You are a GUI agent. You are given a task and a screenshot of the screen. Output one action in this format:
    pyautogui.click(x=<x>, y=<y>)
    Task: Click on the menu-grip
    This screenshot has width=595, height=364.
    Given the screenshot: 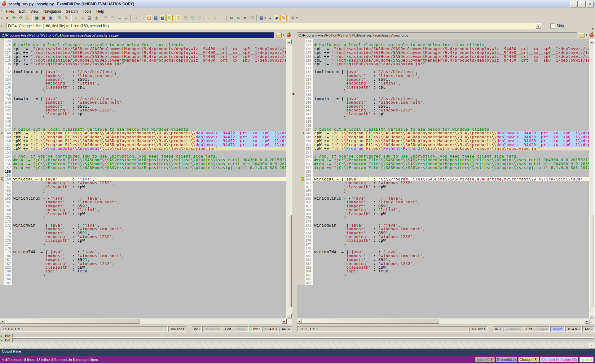 What is the action you would take?
    pyautogui.click(x=1, y=11)
    